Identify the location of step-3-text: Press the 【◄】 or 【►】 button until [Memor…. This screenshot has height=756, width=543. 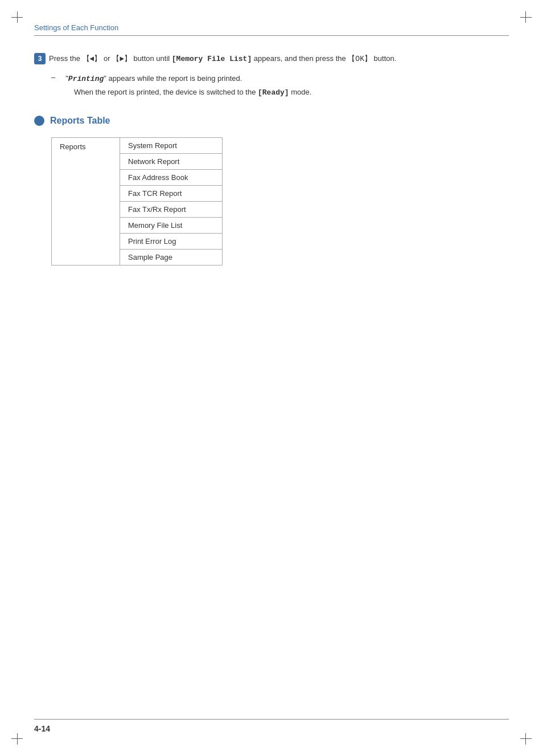
(223, 59).